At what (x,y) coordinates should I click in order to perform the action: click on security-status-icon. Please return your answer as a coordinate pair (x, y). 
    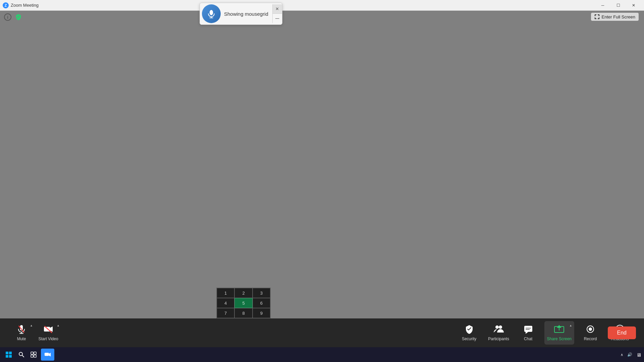
    Looking at the image, I should click on (18, 17).